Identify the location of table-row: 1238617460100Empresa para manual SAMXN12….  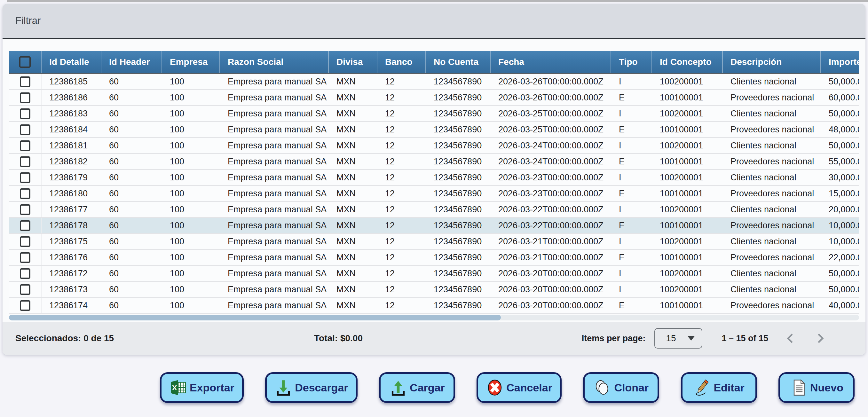
(434, 306).